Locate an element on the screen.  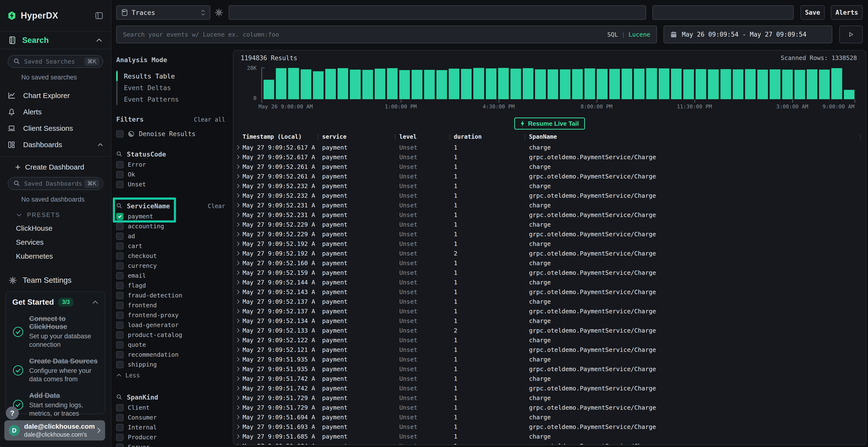
get-started-item: Add Data Start sending logs, metrics, or… is located at coordinates (55, 405).